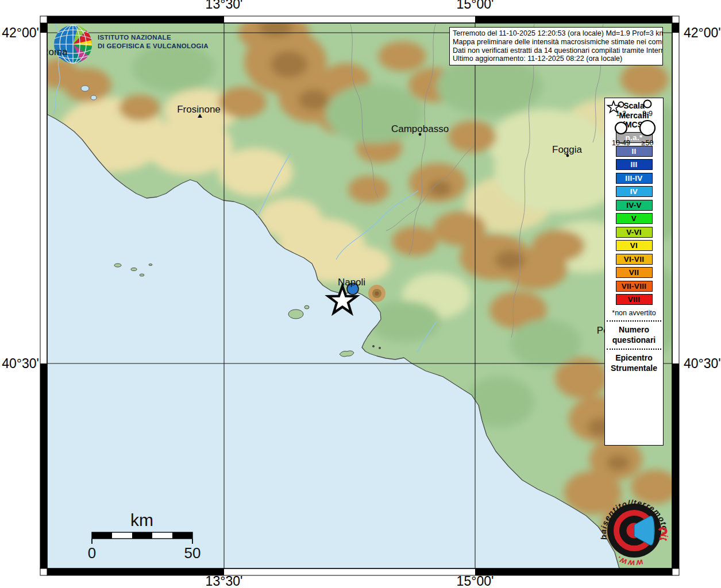 This screenshot has width=721, height=588. What do you see at coordinates (421, 134) in the screenshot?
I see `city-marker-campobasso` at bounding box center [421, 134].